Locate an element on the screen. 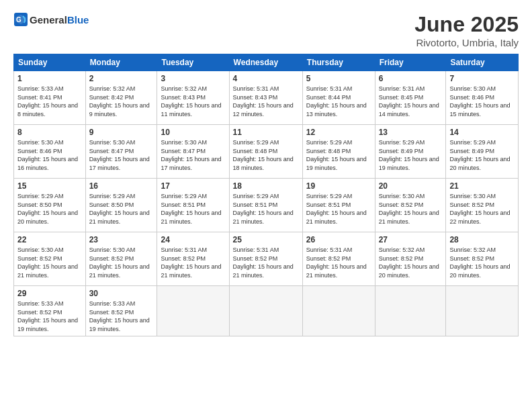 The height and width of the screenshot is (411, 532). table-row: 9 Sunrise: 5:30 AM Sunset: 8:47 PM Dayli… is located at coordinates (121, 152).